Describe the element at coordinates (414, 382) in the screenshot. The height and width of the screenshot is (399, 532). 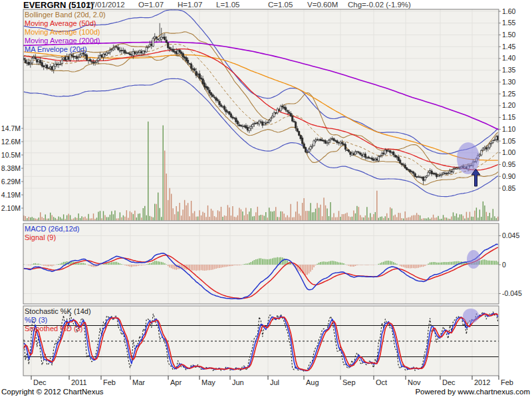
I see `x-axis-label: Nov` at that location.